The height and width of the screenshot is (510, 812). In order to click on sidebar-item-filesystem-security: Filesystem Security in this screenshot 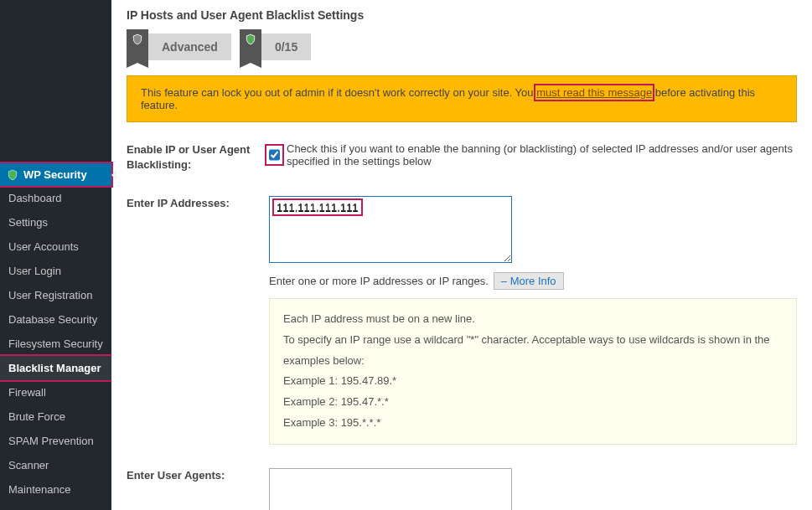, I will do `click(55, 343)`.